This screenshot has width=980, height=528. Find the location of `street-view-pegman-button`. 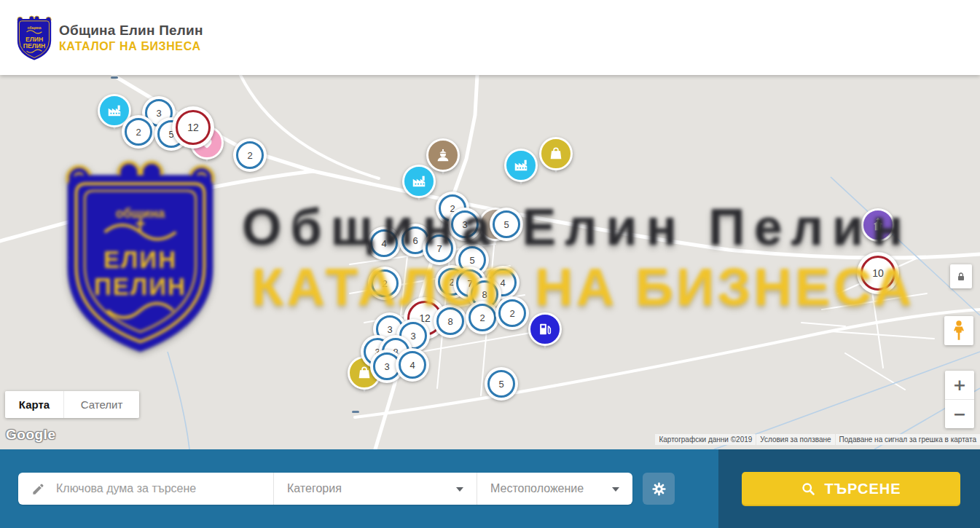

street-view-pegman-button is located at coordinates (959, 331).